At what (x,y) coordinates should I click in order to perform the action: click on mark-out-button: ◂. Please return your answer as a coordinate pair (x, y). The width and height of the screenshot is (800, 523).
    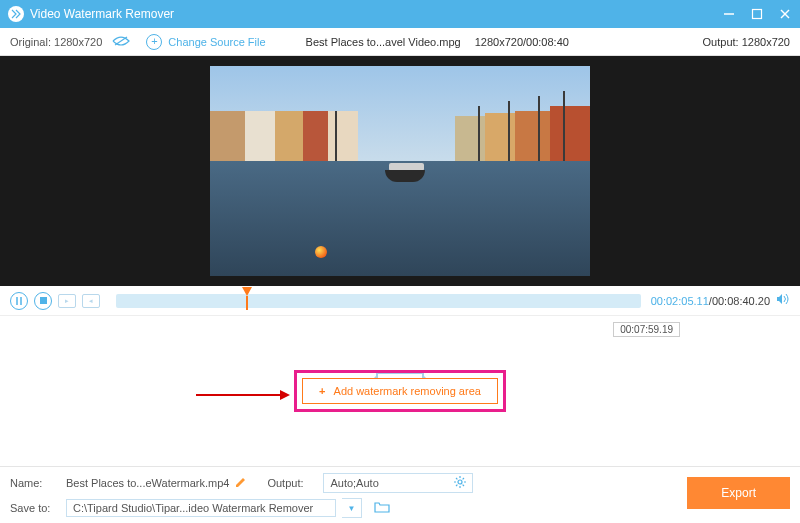
    Looking at the image, I should click on (91, 301).